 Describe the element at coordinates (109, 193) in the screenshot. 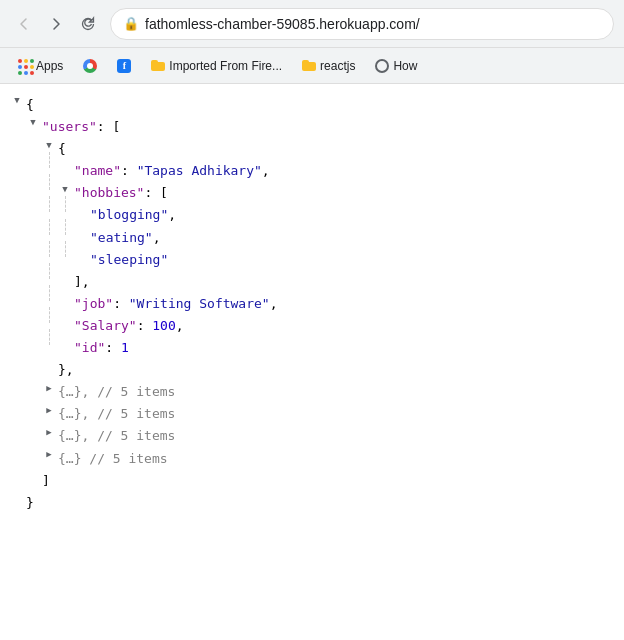

I see `hobbies-key: "hobbies"` at that location.